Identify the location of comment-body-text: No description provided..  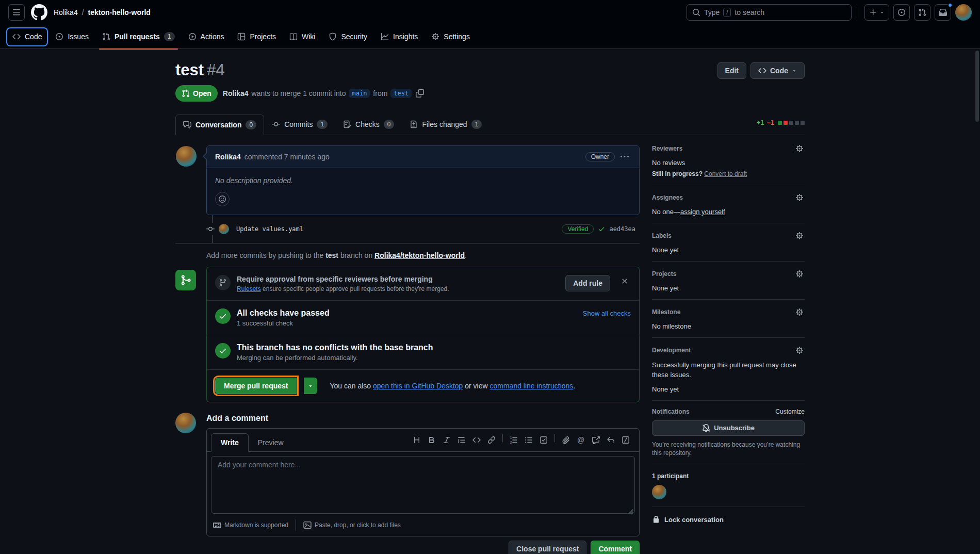
(423, 181).